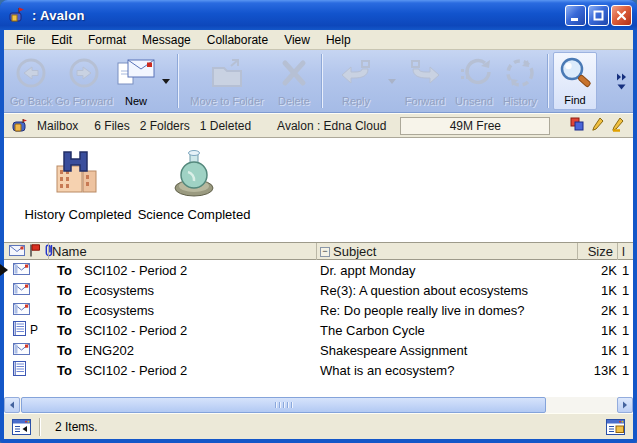 The width and height of the screenshot is (637, 443). Describe the element at coordinates (17, 15) in the screenshot. I see `mailbox-flag-icon` at that location.